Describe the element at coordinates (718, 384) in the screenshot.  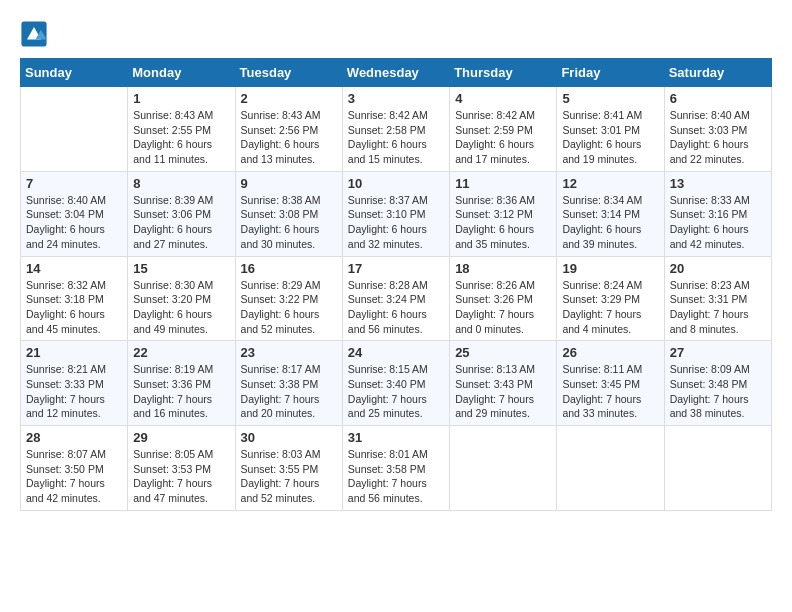
I see `calendar-day-cell: 27Sunrise: 8:09 AM Sunset: 3:48 PM Dayli…` at that location.